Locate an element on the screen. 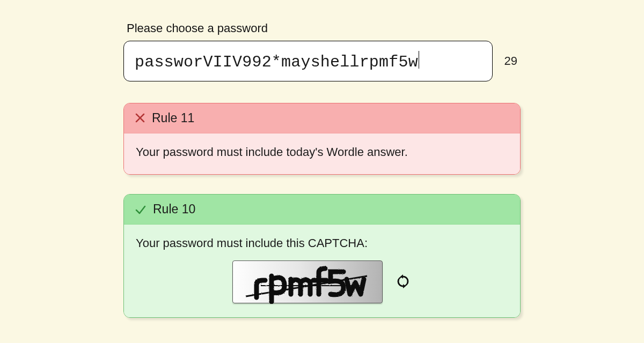  rule-text: Your password must include today's Wordl… is located at coordinates (322, 154).